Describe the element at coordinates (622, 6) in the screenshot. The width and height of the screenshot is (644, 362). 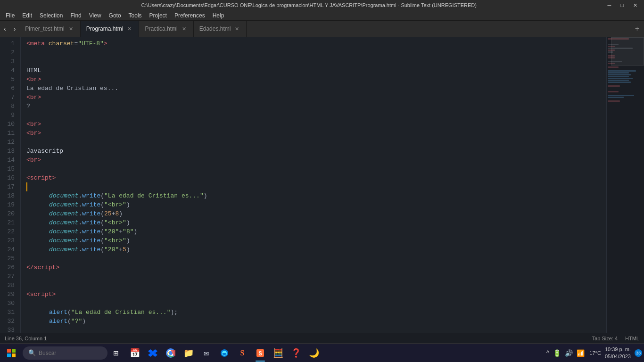
I see `maximize-button: □` at that location.